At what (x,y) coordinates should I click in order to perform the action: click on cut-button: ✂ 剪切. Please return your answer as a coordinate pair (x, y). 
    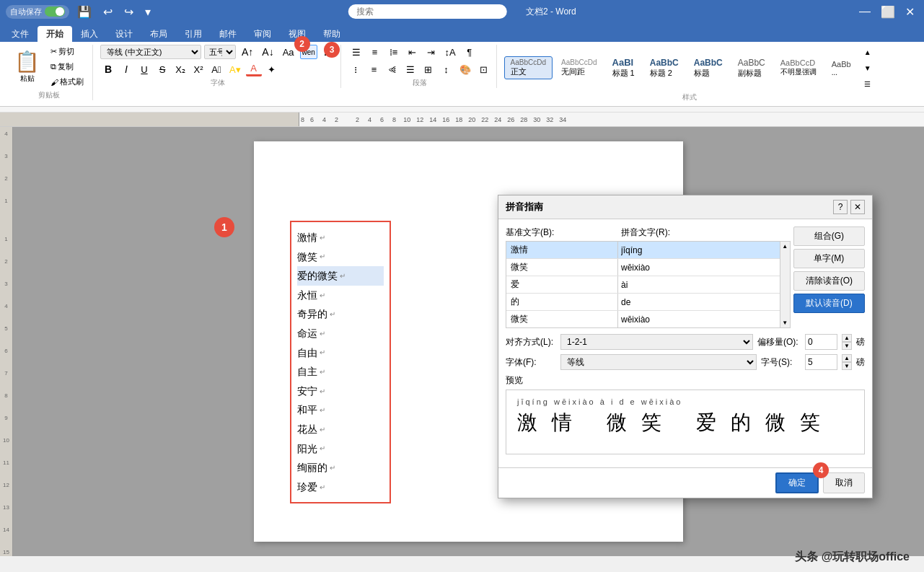
    Looking at the image, I should click on (67, 52).